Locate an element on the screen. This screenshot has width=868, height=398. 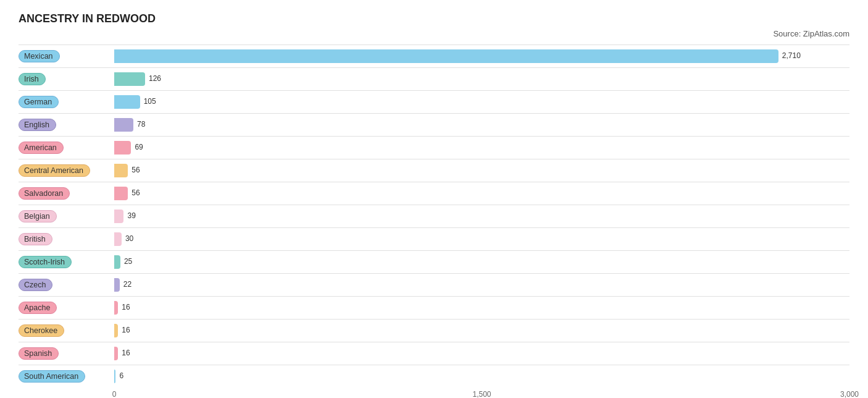
label-pill: English is located at coordinates (37, 125).